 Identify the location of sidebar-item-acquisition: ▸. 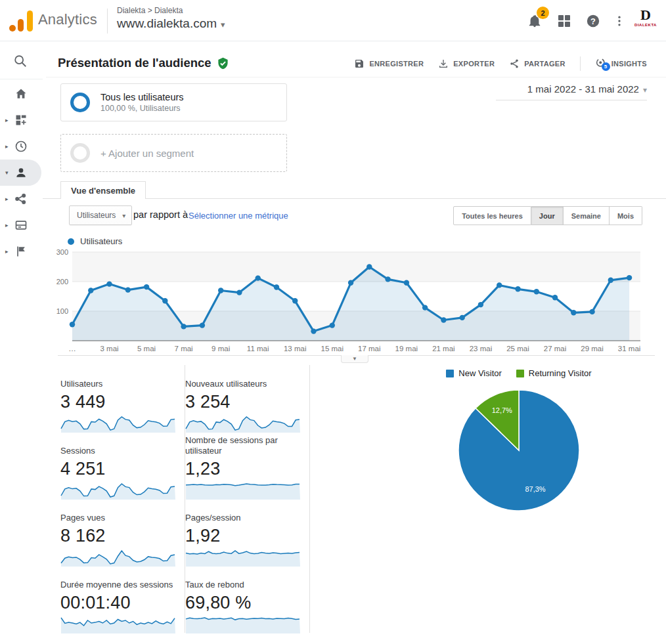
(21, 199).